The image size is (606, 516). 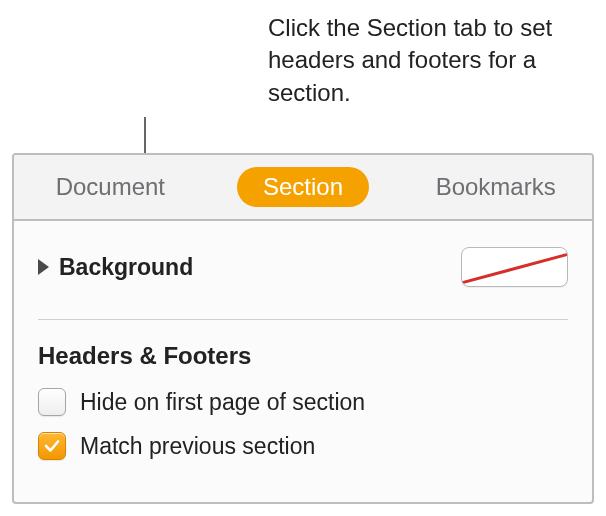 I want to click on background-label: Background, so click(x=126, y=268).